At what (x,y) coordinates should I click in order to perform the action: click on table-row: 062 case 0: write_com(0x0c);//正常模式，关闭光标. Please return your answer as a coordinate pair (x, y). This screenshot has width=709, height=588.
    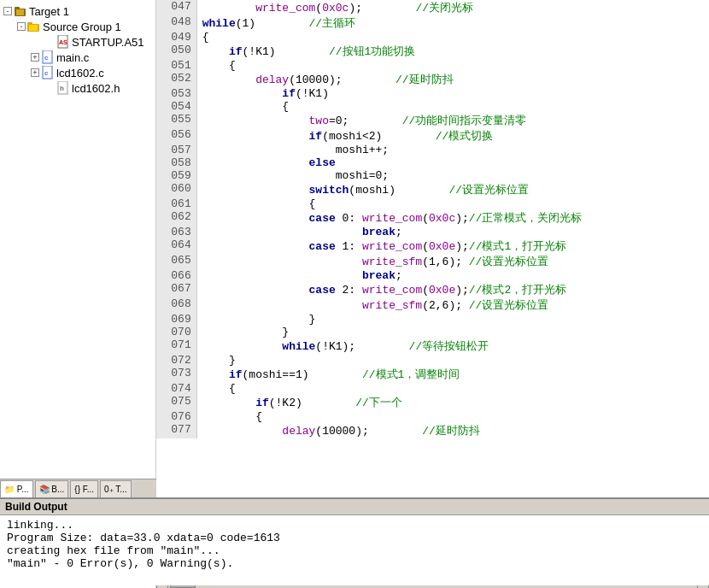
    Looking at the image, I should click on (432, 218).